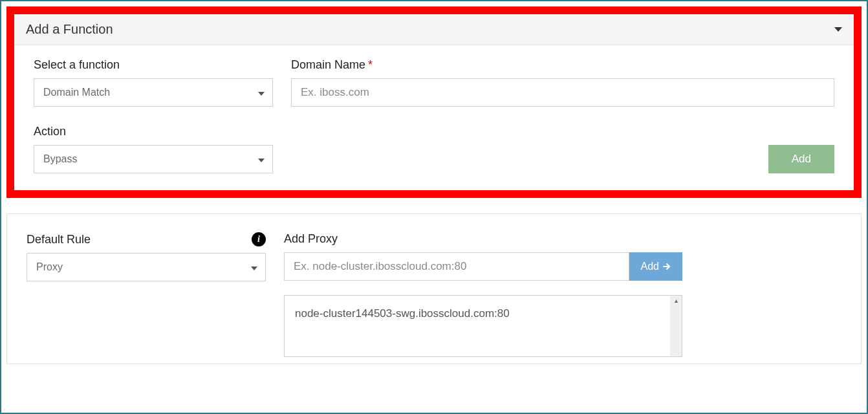 The image size is (868, 414). Describe the element at coordinates (60, 159) in the screenshot. I see `action-value: Bypass` at that location.